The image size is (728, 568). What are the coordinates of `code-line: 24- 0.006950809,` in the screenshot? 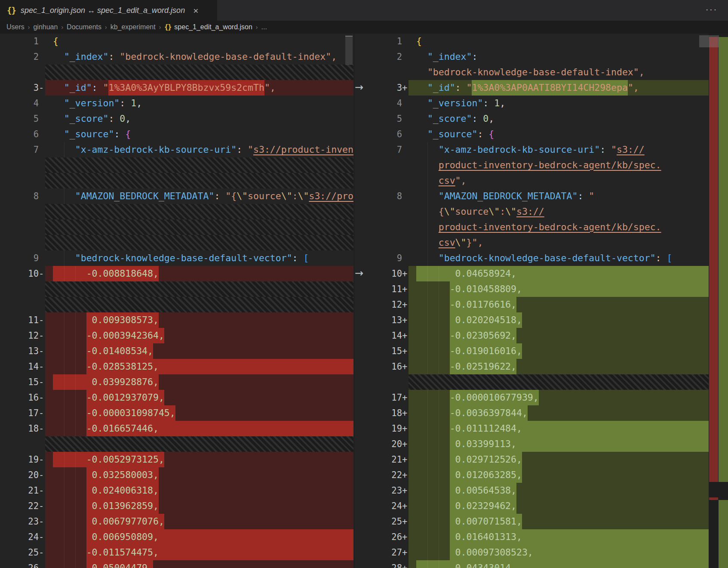 It's located at (177, 537).